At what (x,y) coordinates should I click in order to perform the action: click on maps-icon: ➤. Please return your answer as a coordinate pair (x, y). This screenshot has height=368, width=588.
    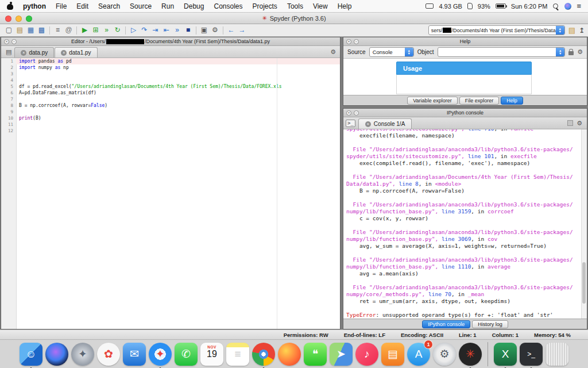
    Looking at the image, I should click on (341, 354).